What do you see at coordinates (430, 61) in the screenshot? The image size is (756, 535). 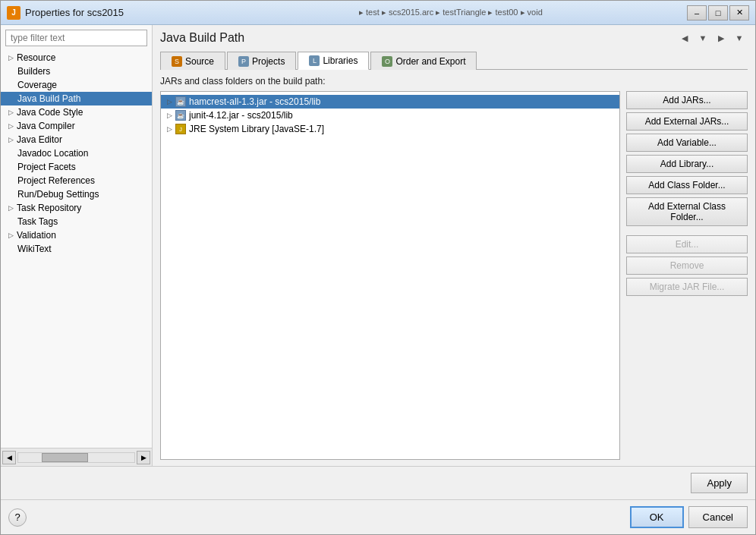 I see `tab-label: Order and Export` at bounding box center [430, 61].